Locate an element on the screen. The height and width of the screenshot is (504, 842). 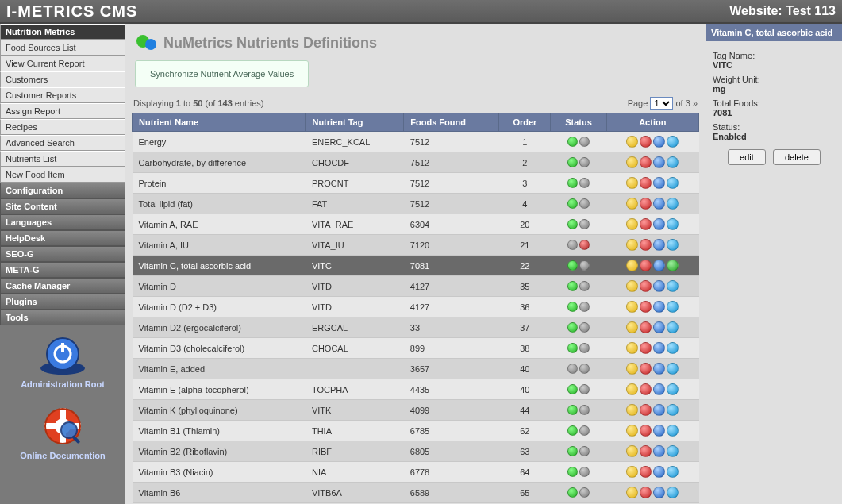
page-select: 1 is located at coordinates (662, 103).